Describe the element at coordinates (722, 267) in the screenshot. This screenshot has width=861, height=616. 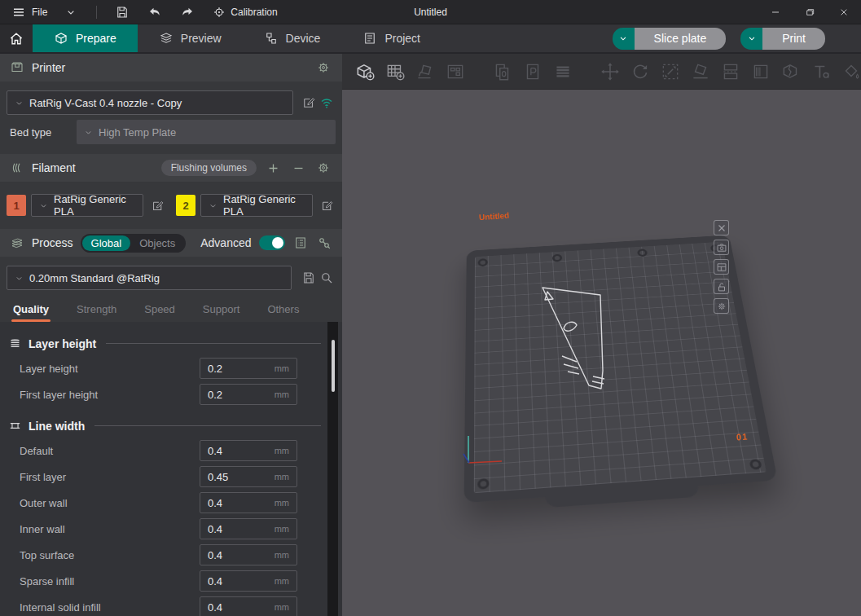
I see `plate-action-icons` at that location.